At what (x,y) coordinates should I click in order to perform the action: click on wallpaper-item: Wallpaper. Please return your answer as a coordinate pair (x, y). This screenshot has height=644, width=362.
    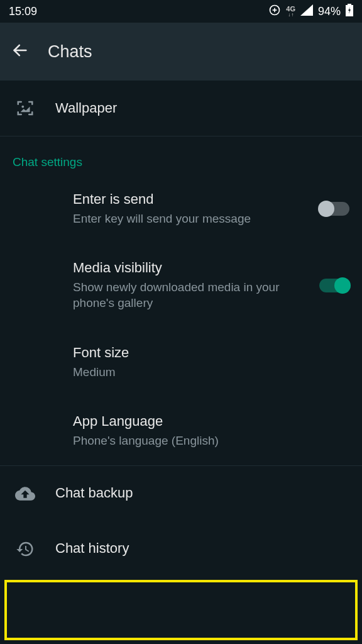
    Looking at the image, I should click on (181, 108).